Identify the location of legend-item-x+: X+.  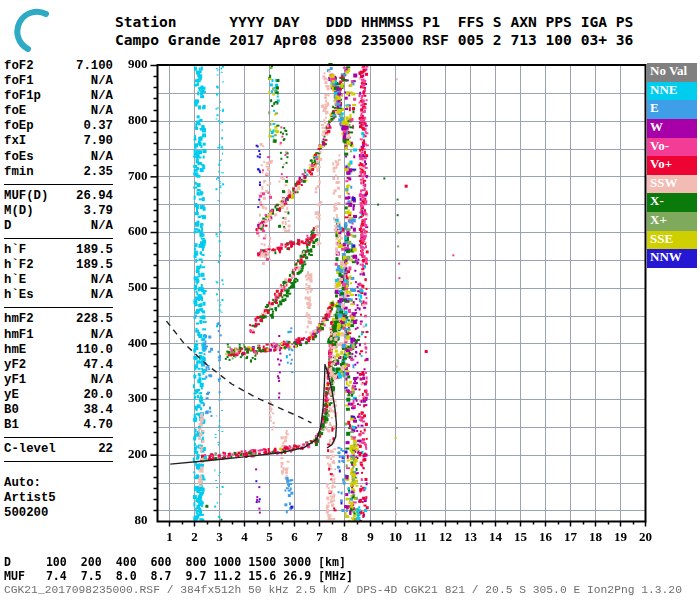
(672, 222).